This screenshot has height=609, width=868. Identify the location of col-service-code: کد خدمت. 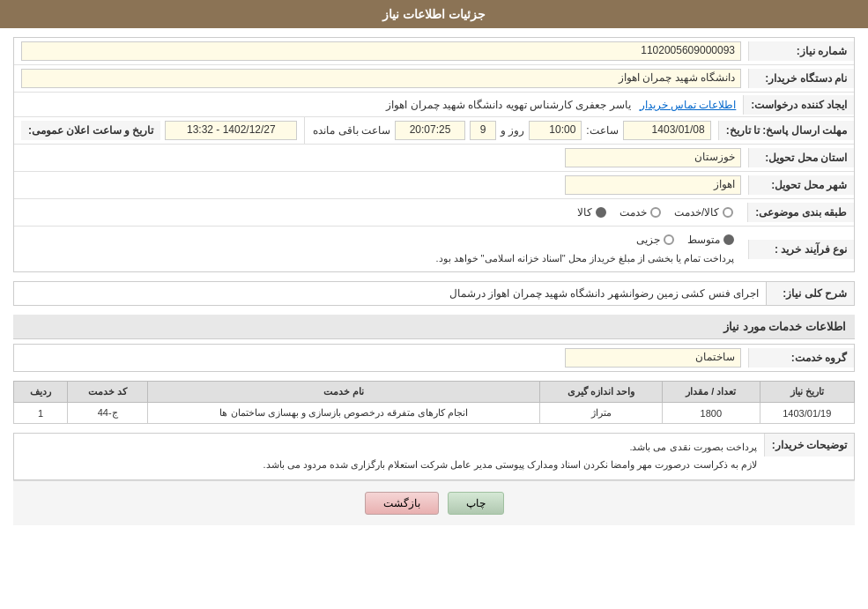
(108, 392).